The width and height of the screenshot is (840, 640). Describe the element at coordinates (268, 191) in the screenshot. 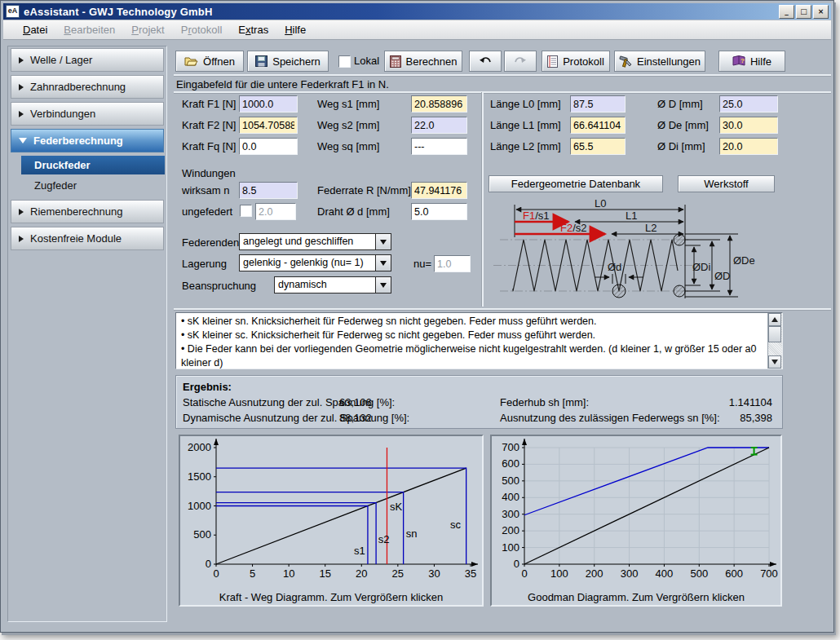

I see `wirksam-input` at that location.